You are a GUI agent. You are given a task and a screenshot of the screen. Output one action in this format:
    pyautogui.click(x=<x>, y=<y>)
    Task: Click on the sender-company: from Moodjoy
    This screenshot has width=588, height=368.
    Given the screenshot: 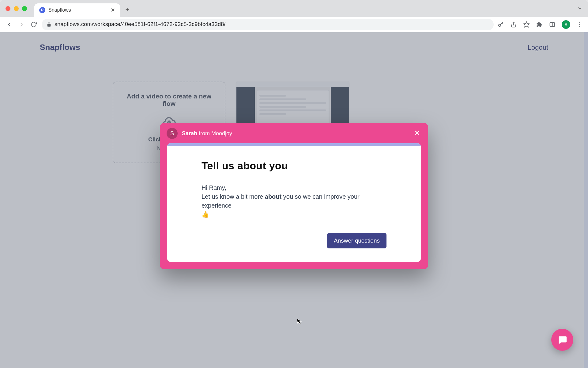 What is the action you would take?
    pyautogui.click(x=215, y=133)
    